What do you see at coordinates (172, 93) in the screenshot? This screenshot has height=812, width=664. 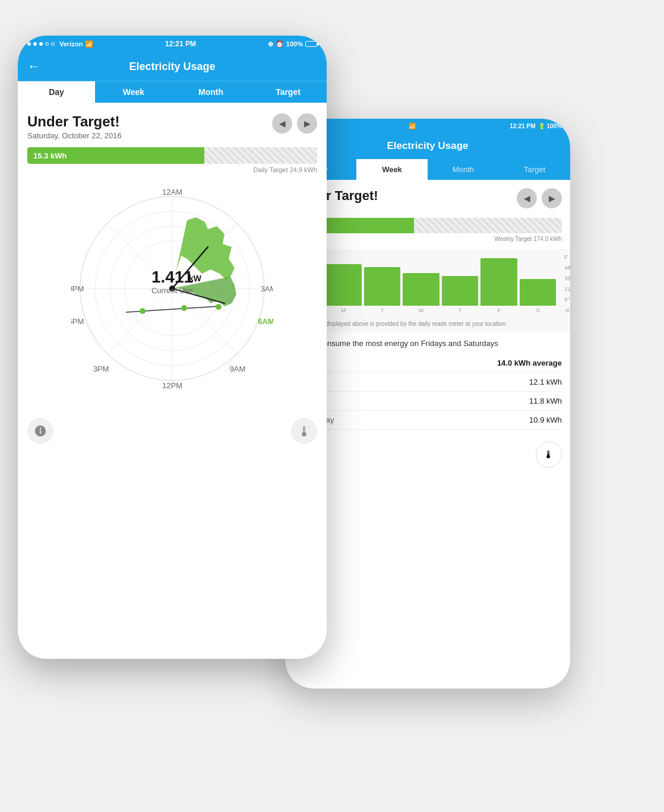 I see `front-tabs: Day Week Month Target` at bounding box center [172, 93].